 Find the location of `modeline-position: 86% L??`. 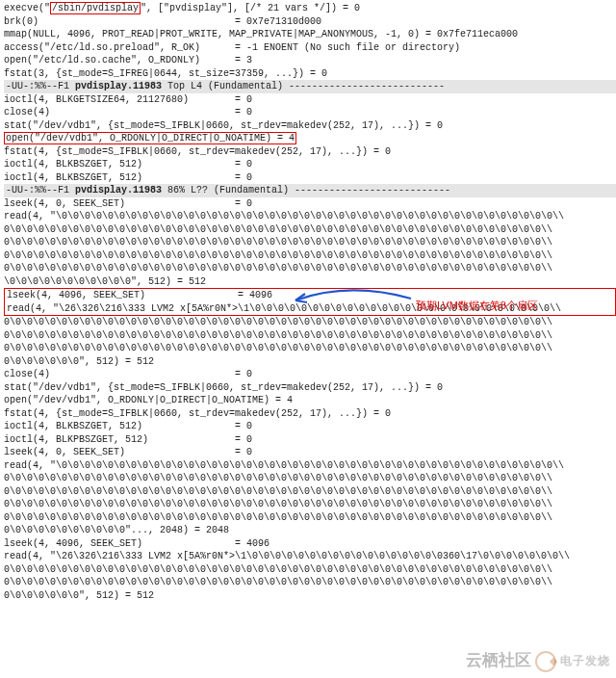

modeline-position: 86% L?? is located at coordinates (188, 191).